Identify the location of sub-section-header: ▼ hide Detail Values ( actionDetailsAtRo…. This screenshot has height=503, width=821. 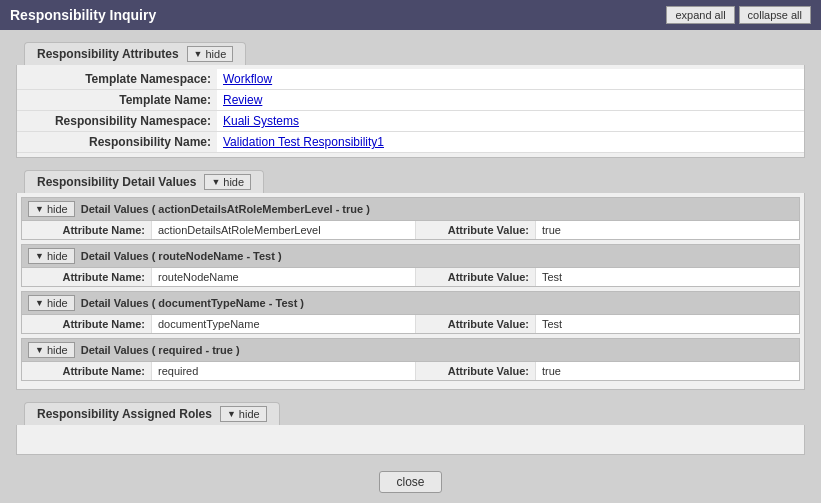
(410, 210).